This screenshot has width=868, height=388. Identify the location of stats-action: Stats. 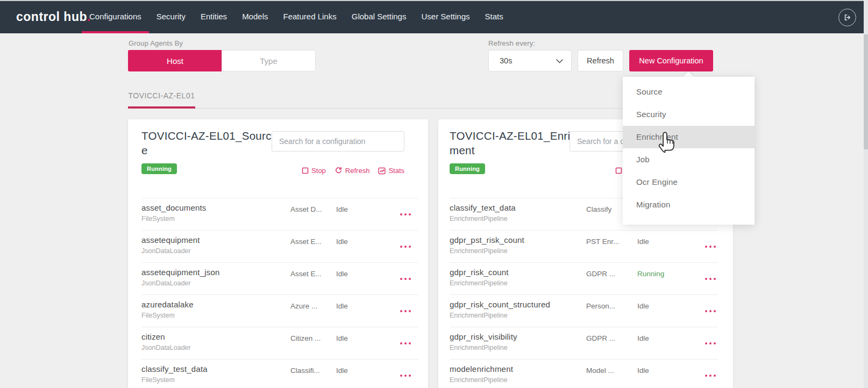
(392, 171).